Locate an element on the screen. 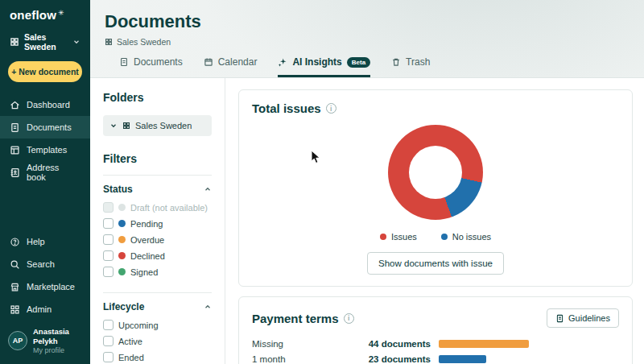  calendar-icon is located at coordinates (208, 62).